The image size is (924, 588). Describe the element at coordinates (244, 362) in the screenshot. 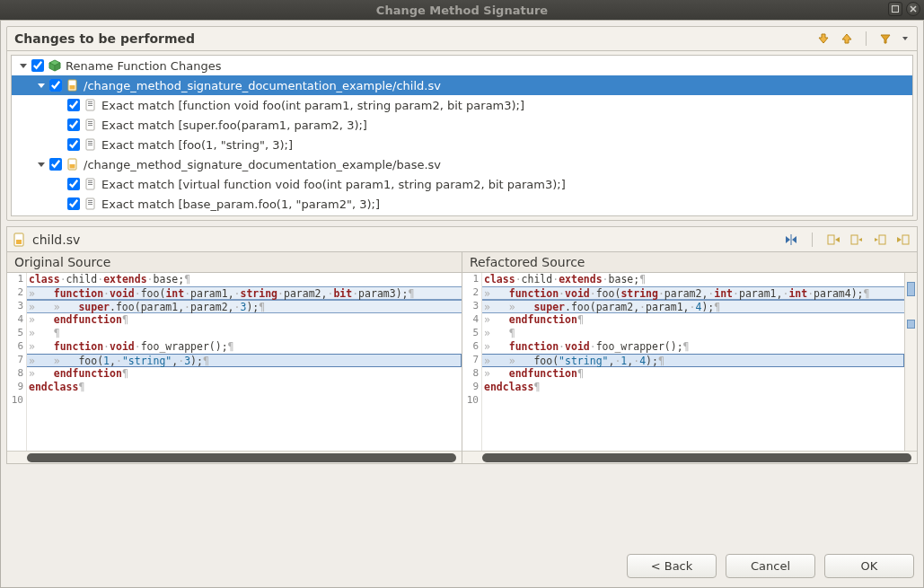

I see `original-code: class·child·extends·base;¶» function·voi…` at that location.